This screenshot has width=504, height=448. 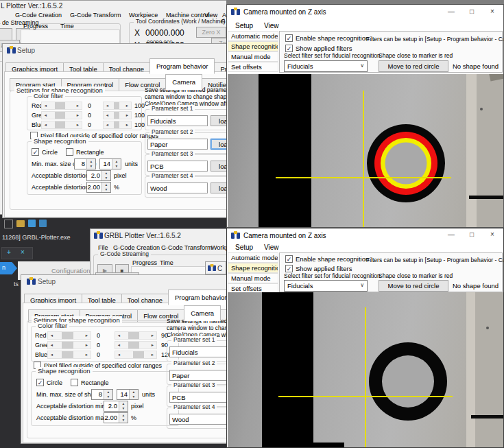 What do you see at coordinates (244, 26) in the screenshot?
I see `menu-setup: Setup` at bounding box center [244, 26].